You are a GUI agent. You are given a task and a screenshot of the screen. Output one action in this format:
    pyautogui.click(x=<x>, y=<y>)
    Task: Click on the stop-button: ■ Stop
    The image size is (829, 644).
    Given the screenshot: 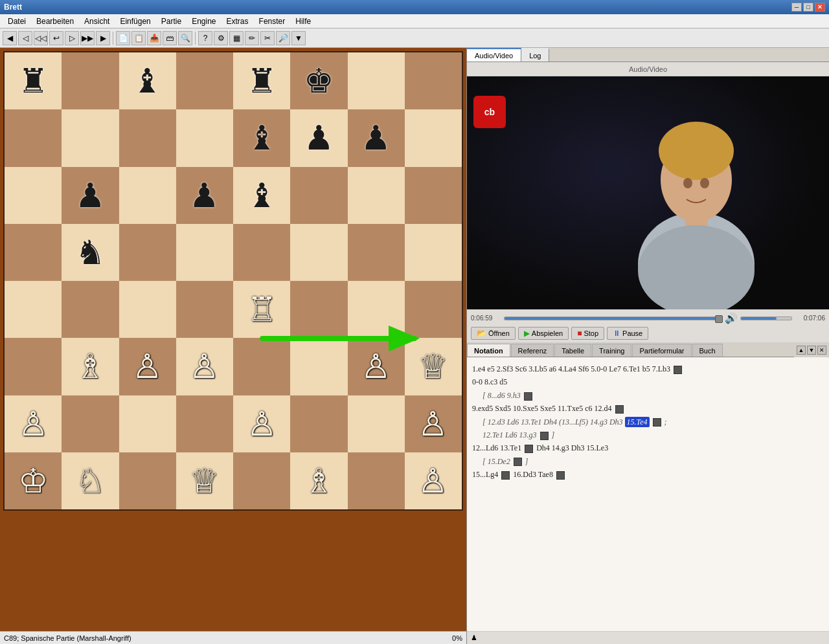 What is the action you would take?
    pyautogui.click(x=588, y=333)
    